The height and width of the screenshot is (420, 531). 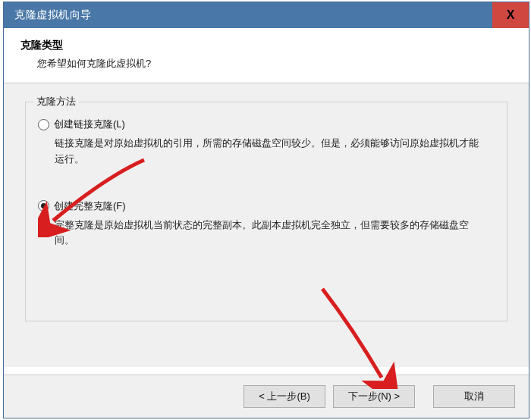 What do you see at coordinates (266, 64) in the screenshot?
I see `page-subheading: 您希望如何克隆此虚拟机?` at bounding box center [266, 64].